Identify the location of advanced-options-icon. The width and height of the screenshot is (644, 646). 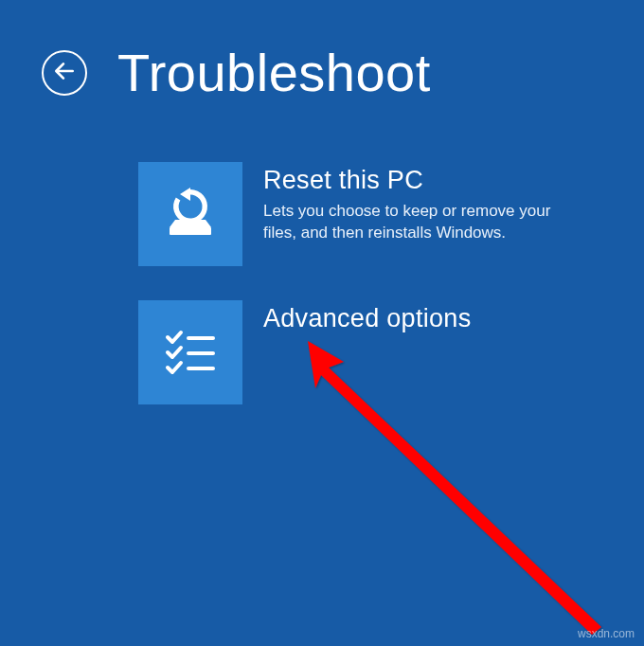
(190, 352).